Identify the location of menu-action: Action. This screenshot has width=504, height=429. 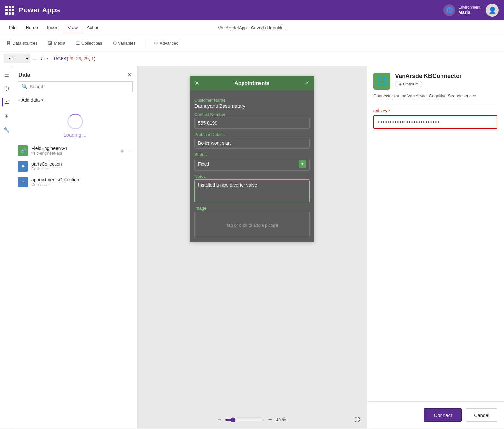
(93, 28).